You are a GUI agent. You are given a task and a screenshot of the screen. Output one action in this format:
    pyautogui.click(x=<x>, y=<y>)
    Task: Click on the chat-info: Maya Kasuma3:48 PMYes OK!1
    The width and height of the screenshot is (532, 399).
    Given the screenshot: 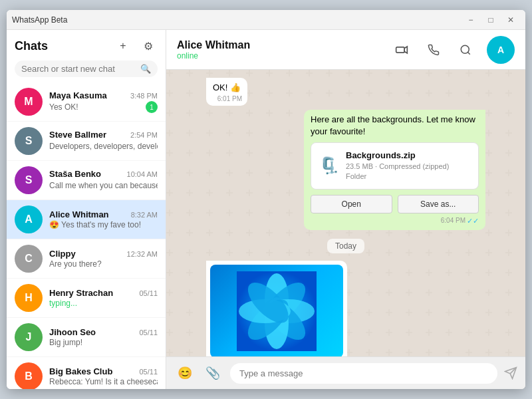 What is the action you would take?
    pyautogui.click(x=104, y=102)
    